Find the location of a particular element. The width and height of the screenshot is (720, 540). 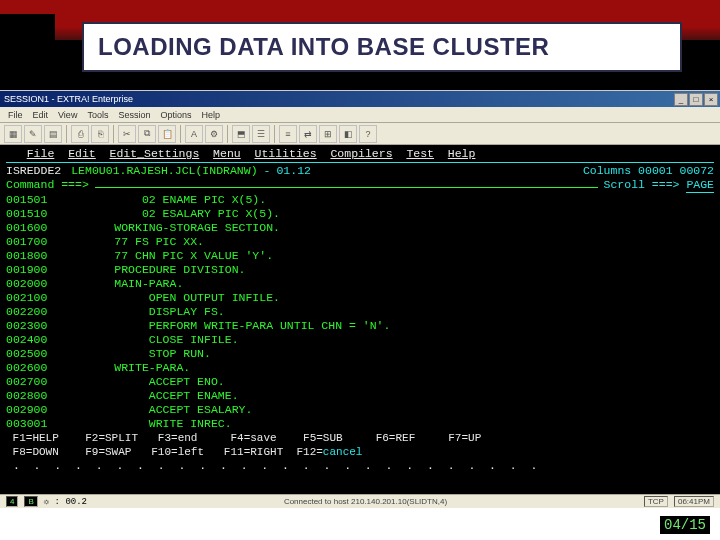

fkey-row-1: F1=HELP F2=SPLIT F3=end F4=save F5=SUB F… is located at coordinates (360, 438).